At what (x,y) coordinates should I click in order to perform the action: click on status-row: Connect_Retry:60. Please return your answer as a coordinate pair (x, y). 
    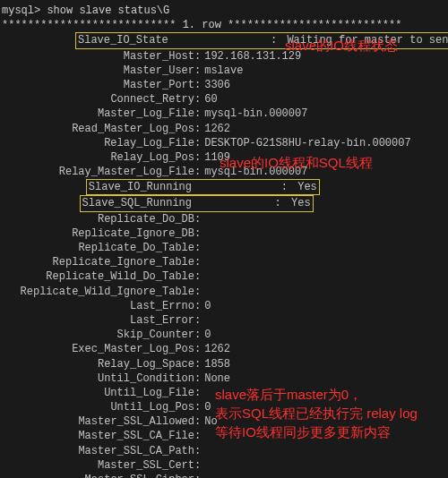
    Looking at the image, I should click on (225, 99).